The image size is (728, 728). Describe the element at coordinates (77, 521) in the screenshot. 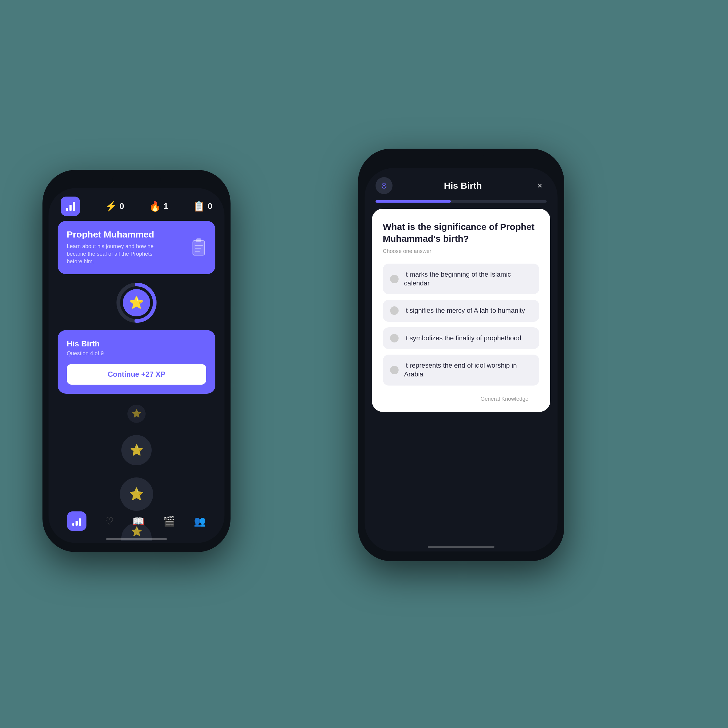

I see `nav-chart-icon` at that location.